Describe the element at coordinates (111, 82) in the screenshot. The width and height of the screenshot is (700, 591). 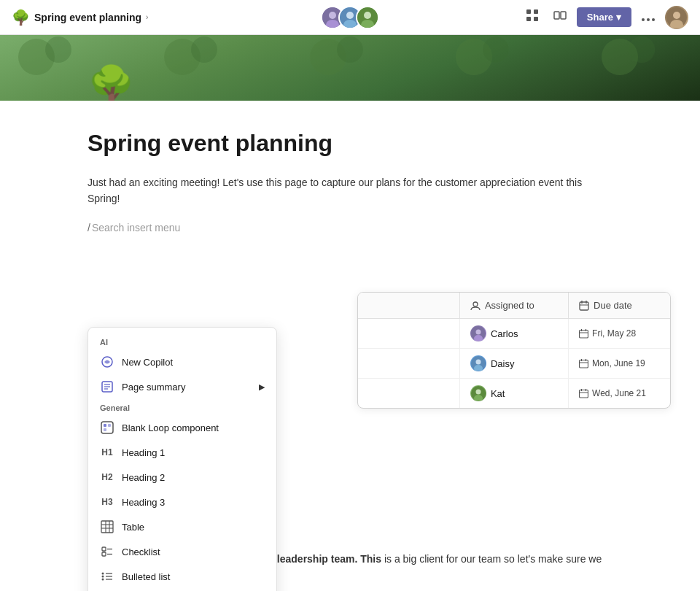
I see `hero-tree-icon: 🌳` at that location.